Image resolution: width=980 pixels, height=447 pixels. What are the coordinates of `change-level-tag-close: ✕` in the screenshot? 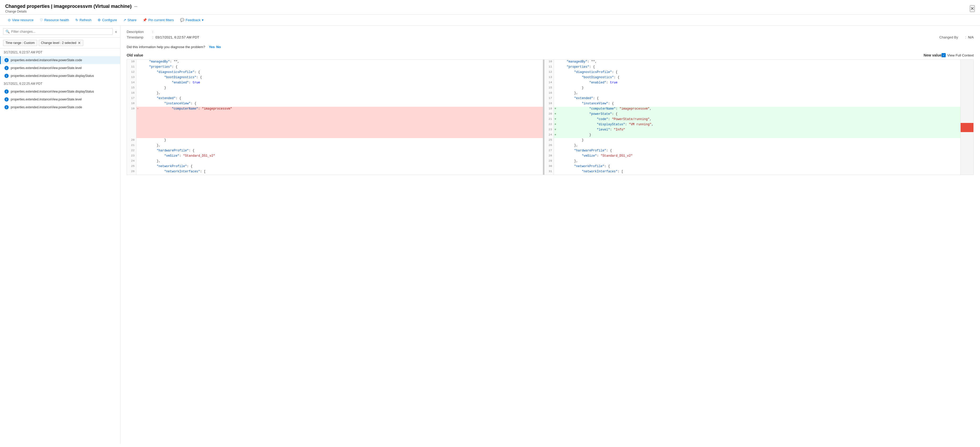 It's located at (79, 43).